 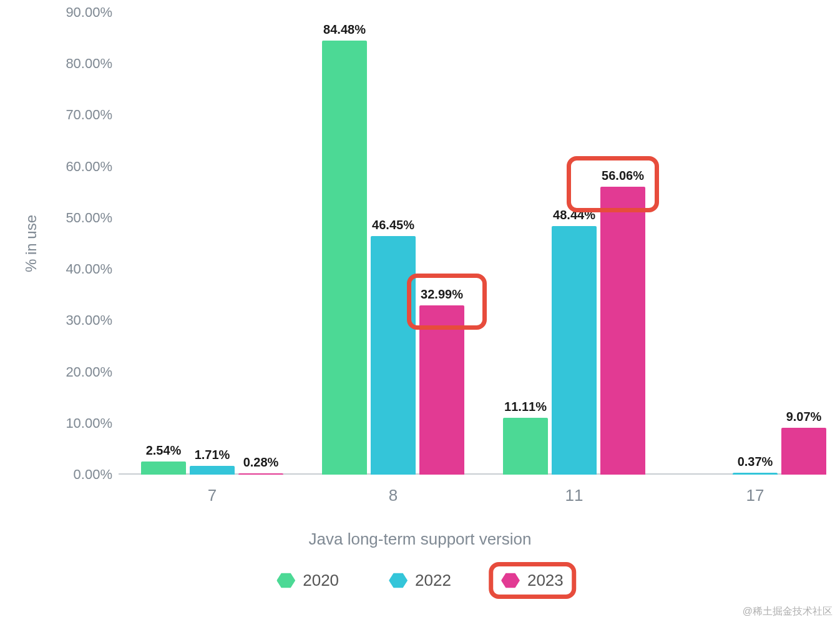 What do you see at coordinates (212, 244) in the screenshot?
I see `category-group-7: 2.54% 1.71% 0.28% 7` at bounding box center [212, 244].